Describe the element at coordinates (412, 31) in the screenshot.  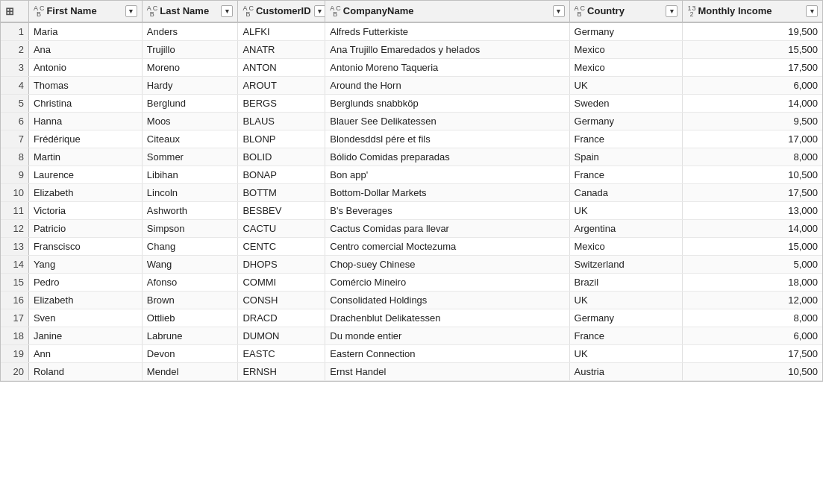
I see `table-row: 1MariaAndersALFKIAlfreds FutterkisteGerm…` at that location.